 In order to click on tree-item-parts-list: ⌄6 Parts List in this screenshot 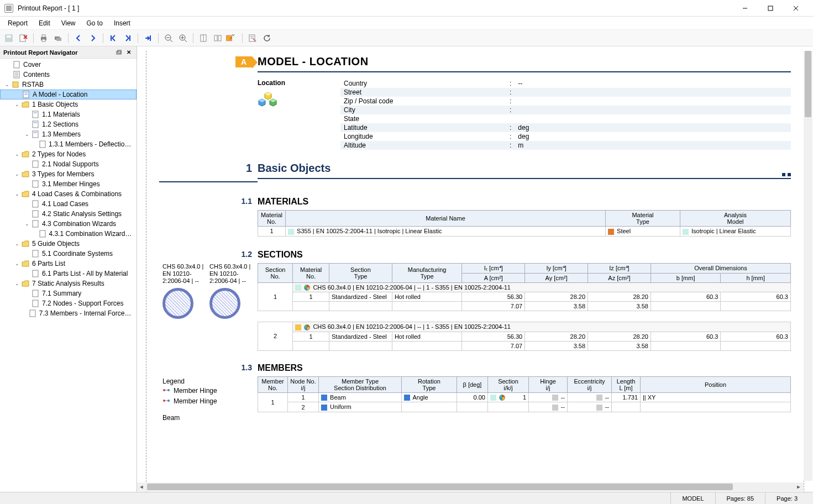, I will do `click(69, 264)`.